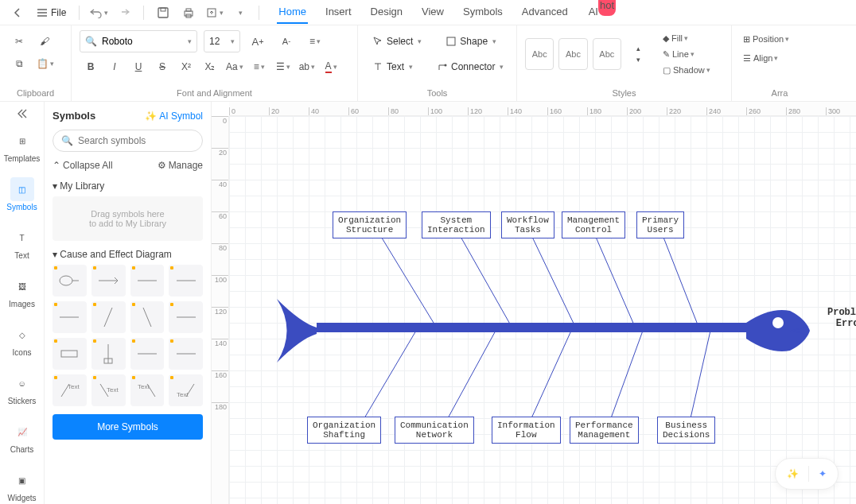 The height and width of the screenshot is (504, 856). What do you see at coordinates (393, 67) in the screenshot?
I see `text-tool: Text▾` at bounding box center [393, 67].